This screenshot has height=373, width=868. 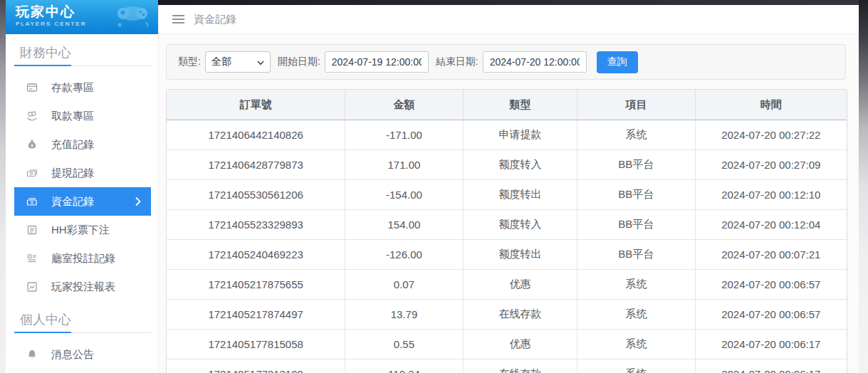 What do you see at coordinates (404, 105) in the screenshot?
I see `column-header: 金額` at bounding box center [404, 105].